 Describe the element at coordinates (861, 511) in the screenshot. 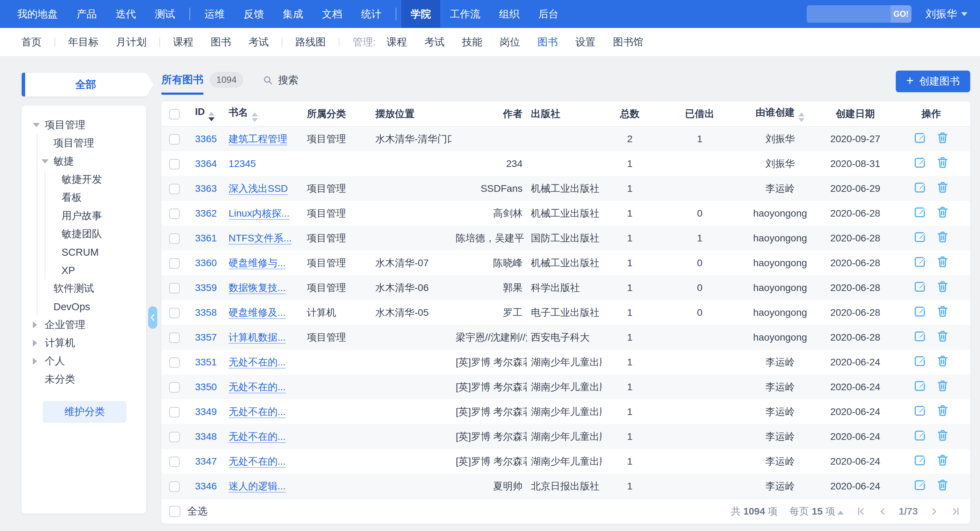

I see `first-page-button` at that location.